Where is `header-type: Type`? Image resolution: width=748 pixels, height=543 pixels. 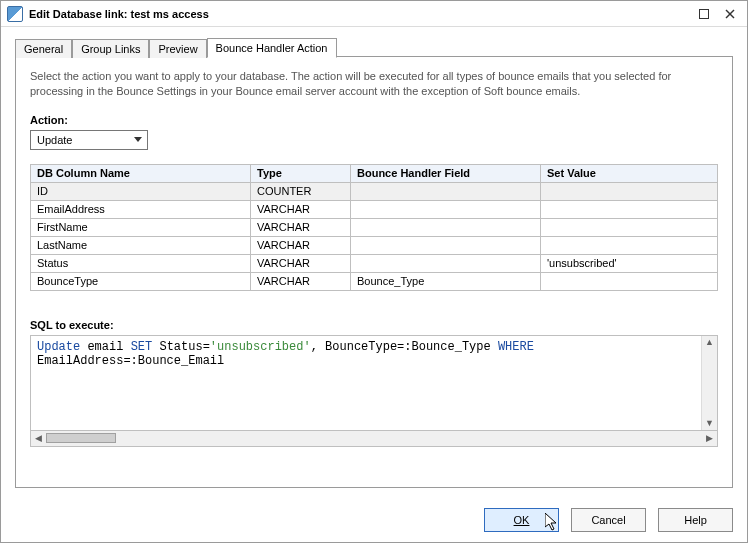 header-type: Type is located at coordinates (301, 173).